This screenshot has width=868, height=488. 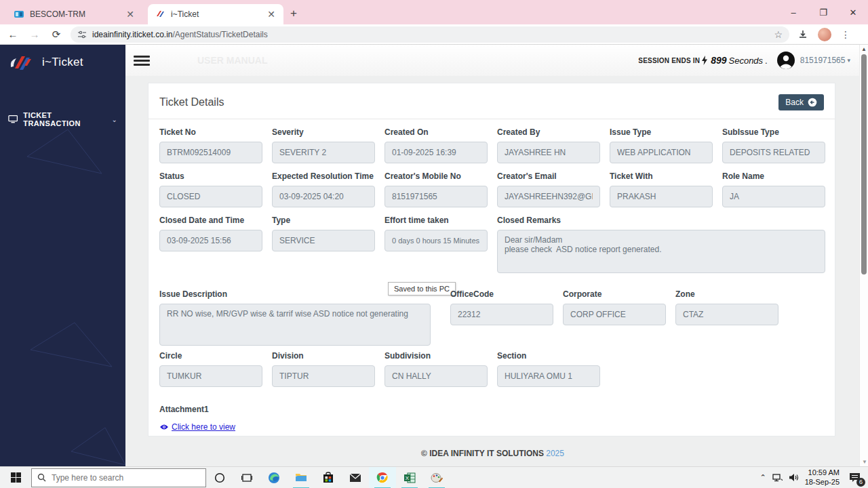 What do you see at coordinates (220, 478) in the screenshot?
I see `cortana-icon` at bounding box center [220, 478].